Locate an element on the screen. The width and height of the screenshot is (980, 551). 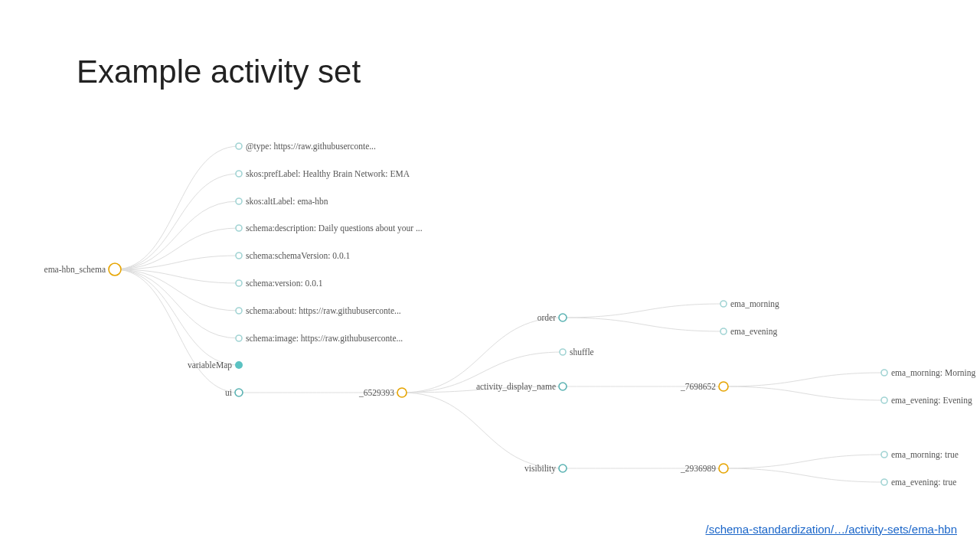
tree-node: order is located at coordinates (552, 318).